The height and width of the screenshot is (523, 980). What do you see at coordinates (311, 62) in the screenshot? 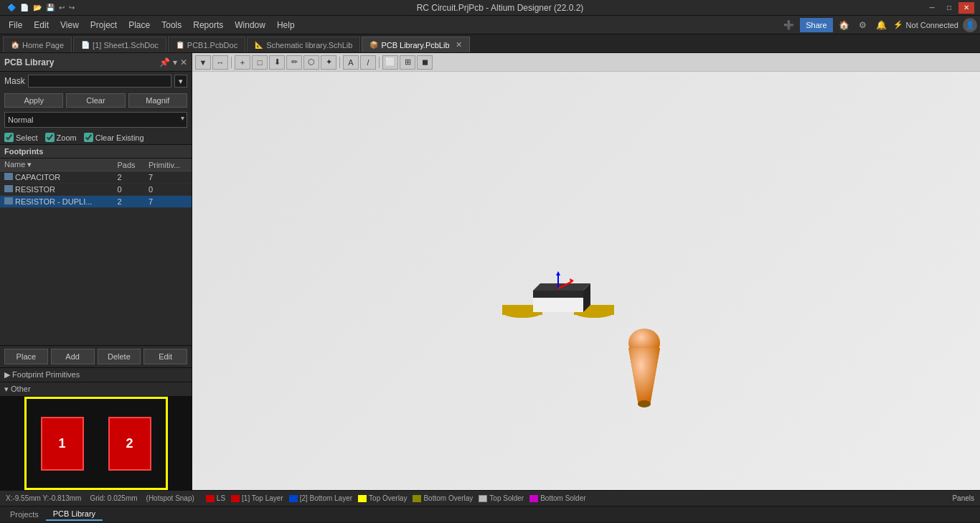
I see `hex-tool: ⬡` at bounding box center [311, 62].